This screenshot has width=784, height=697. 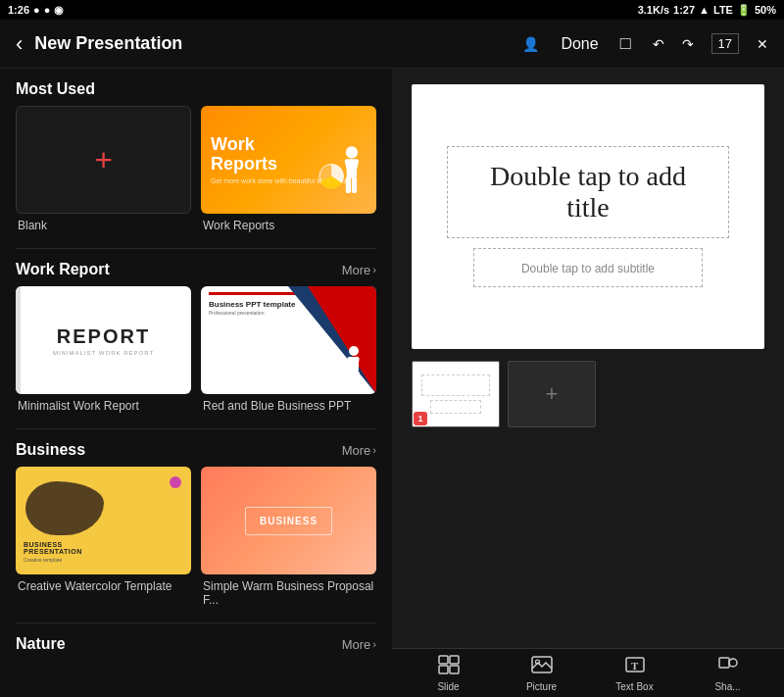 I want to click on toolbar-shapes: Sha..., so click(x=728, y=673).